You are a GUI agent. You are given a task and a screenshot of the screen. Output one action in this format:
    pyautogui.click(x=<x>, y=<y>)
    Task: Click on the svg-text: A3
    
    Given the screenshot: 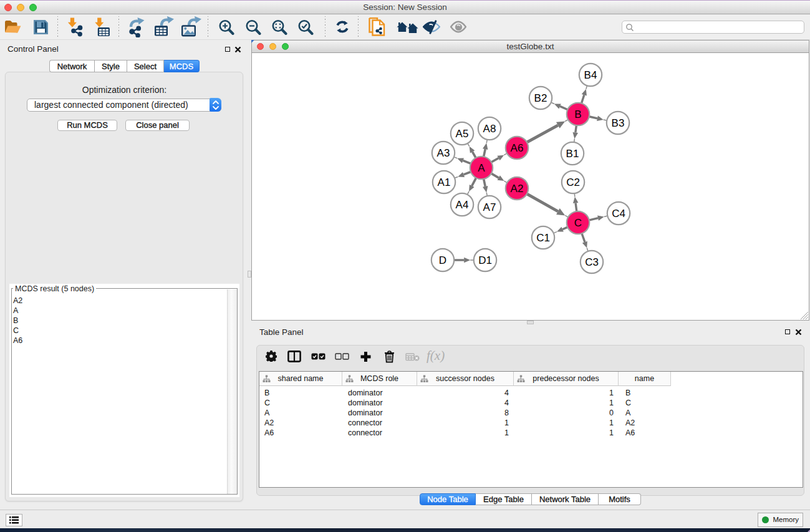 What is the action you would take?
    pyautogui.click(x=444, y=153)
    